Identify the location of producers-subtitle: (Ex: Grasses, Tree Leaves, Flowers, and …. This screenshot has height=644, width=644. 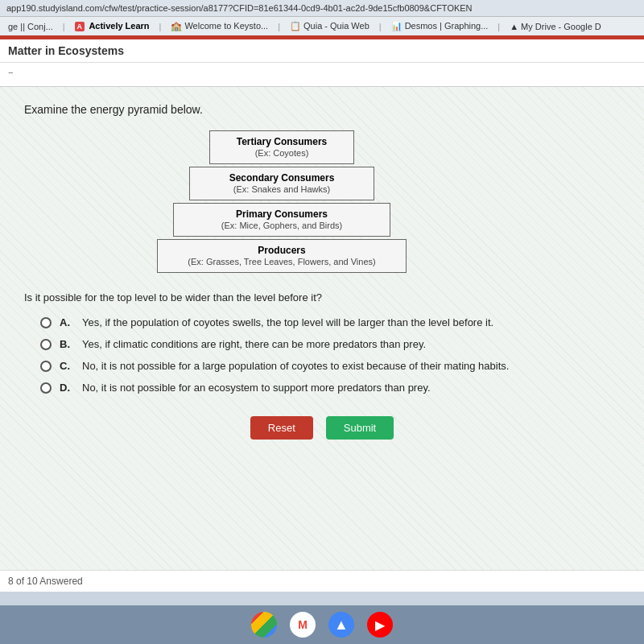
(282, 262).